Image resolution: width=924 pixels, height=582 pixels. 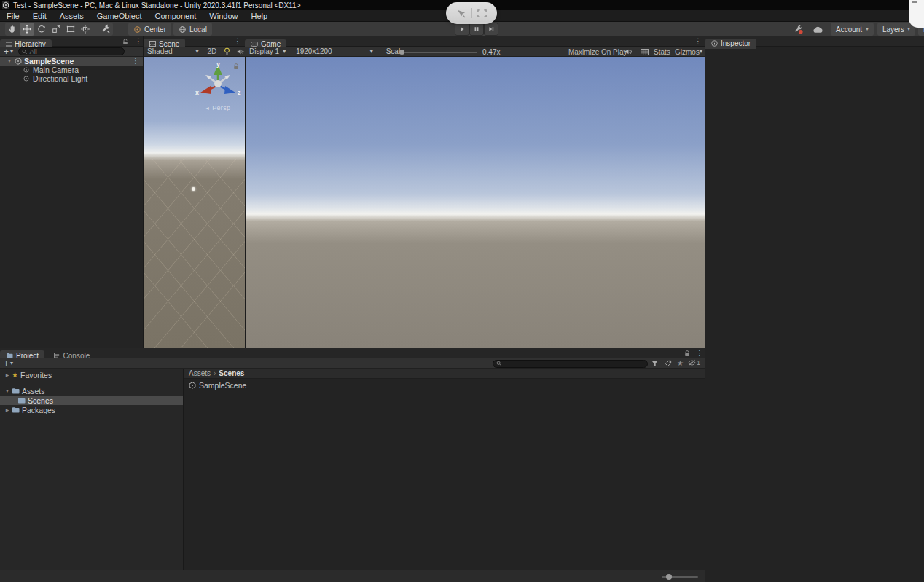 I want to click on thumbnail-size-slider-knob, so click(x=669, y=577).